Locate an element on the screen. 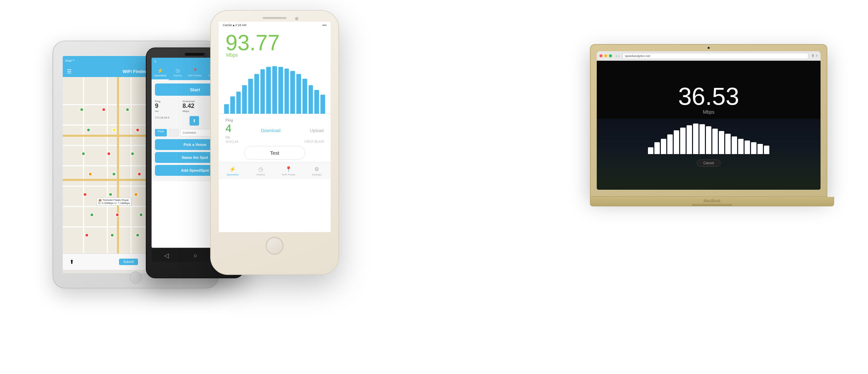 Image resolution: width=868 pixels, height=374 pixels. iphone-carrier: Carrier is located at coordinates (228, 25).